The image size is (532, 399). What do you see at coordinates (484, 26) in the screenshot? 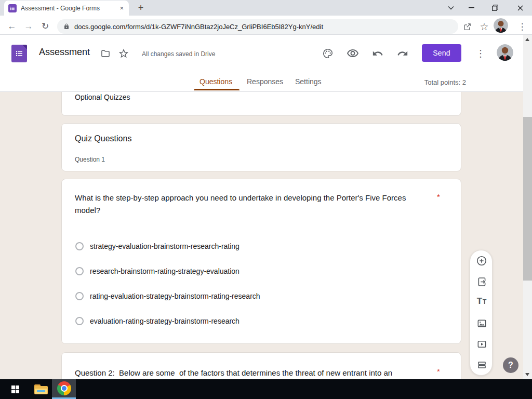
I see `bookmark-star-button: ☆` at bounding box center [484, 26].